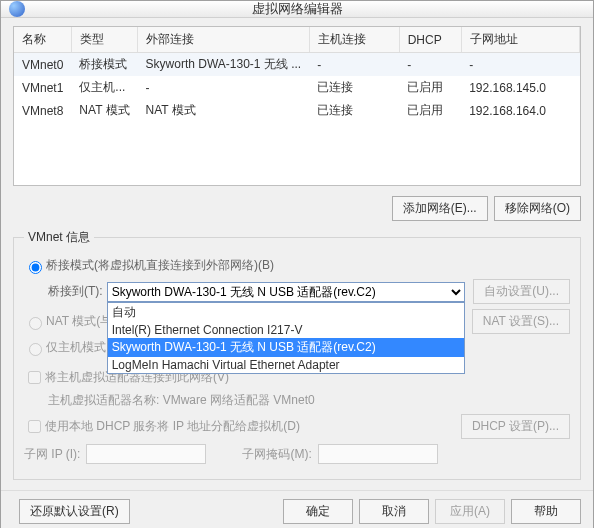 This screenshot has width=594, height=528. I want to click on dropdown-option: 自动, so click(286, 312).